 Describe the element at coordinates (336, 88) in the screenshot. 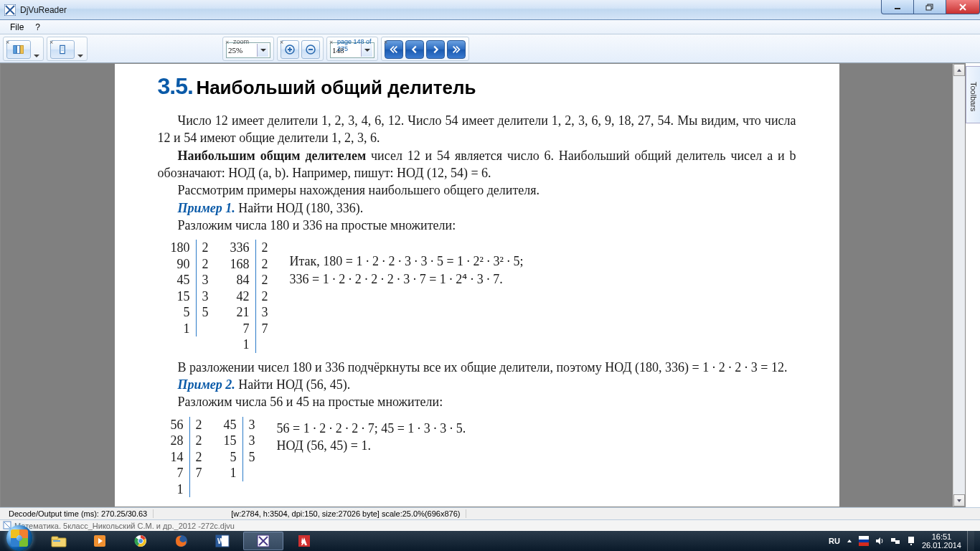

I see `section-title: Наибольший общий делитель` at that location.